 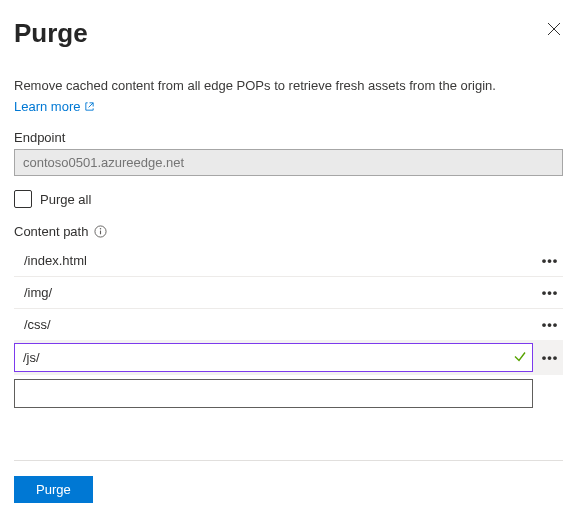 I want to click on path-value: /index.html, so click(x=276, y=260).